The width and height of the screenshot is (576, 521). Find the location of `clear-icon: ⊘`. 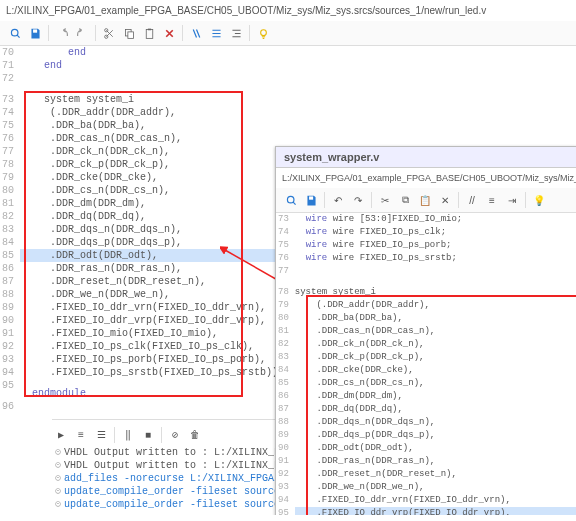

clear-icon: ⊘ is located at coordinates (175, 435).